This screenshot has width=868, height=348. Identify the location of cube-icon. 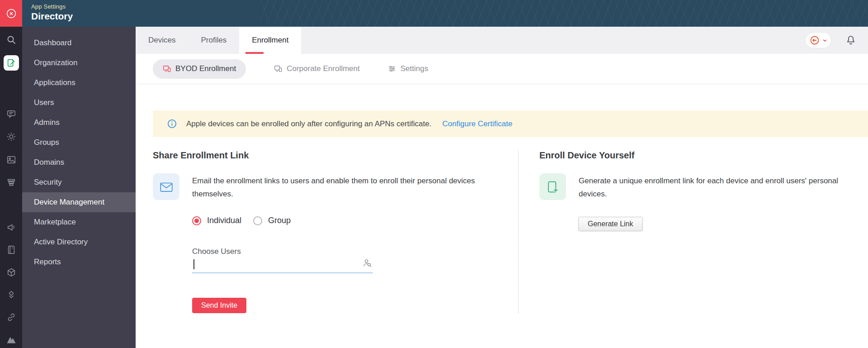
(11, 272).